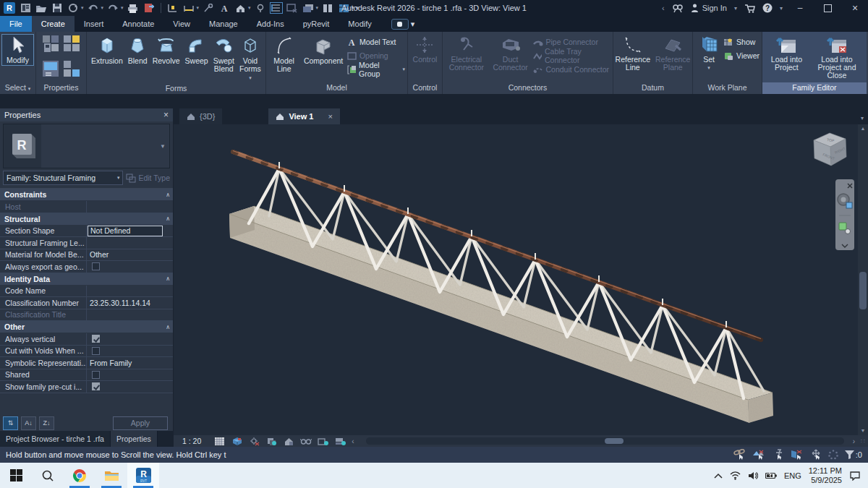  I want to click on load-into-project-close-button: Load into Project and Close, so click(837, 58).